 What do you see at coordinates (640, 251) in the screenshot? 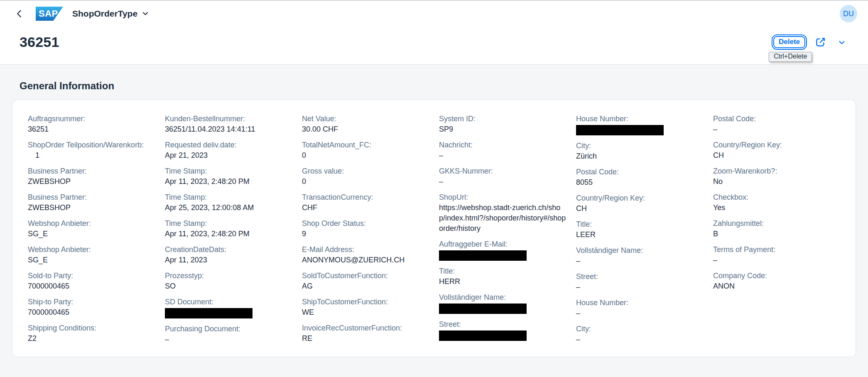
I see `field-label: Vollständiger Name:` at bounding box center [640, 251].